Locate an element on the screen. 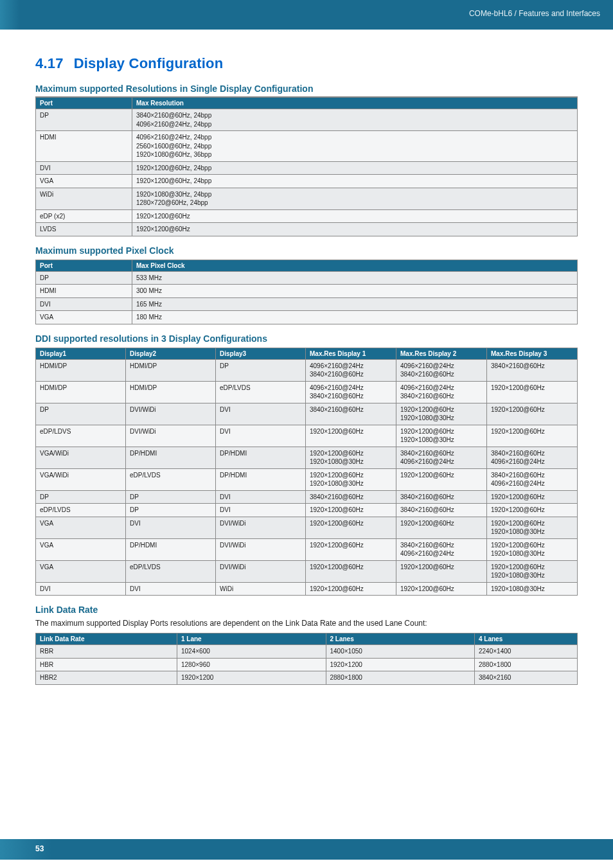  table-row: eDP/LVDSDPDVI1920×1200@60Hz3840×2160@60H… is located at coordinates (307, 510).